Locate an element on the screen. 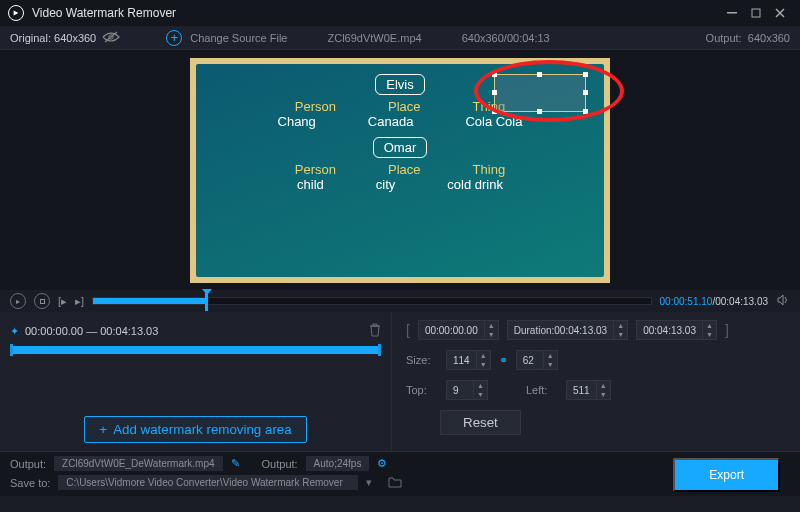 Image resolution: width=800 pixels, height=512 pixels. delete-segment-button is located at coordinates (375, 331).